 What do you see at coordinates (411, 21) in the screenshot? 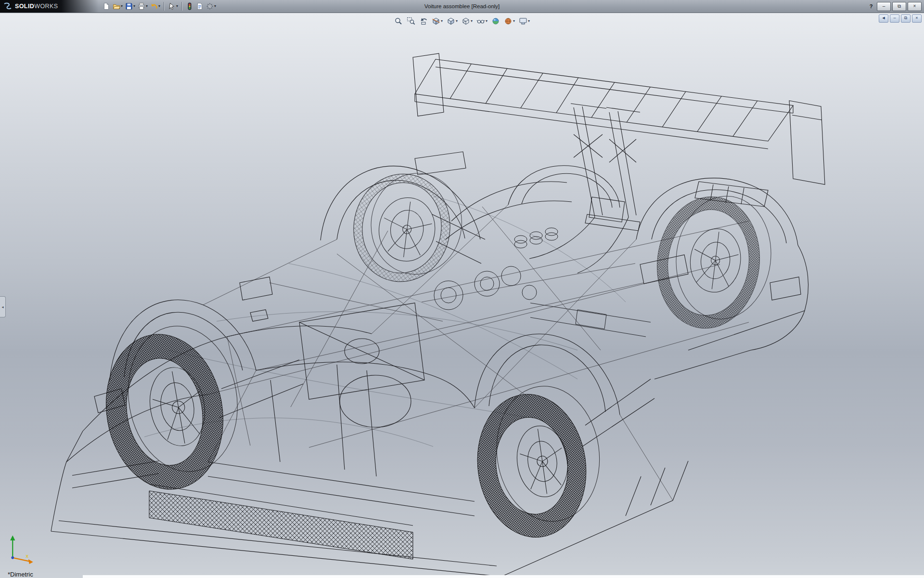
I see `zoom-to-area-button` at bounding box center [411, 21].